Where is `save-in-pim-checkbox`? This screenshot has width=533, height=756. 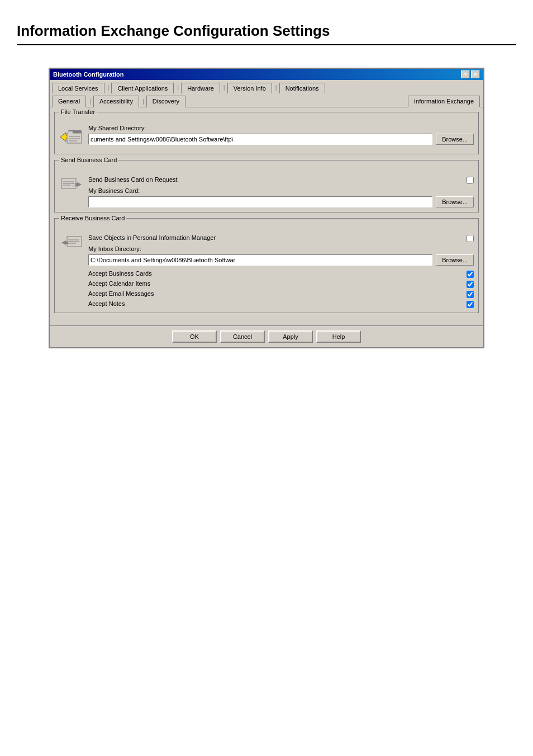 save-in-pim-checkbox is located at coordinates (470, 238).